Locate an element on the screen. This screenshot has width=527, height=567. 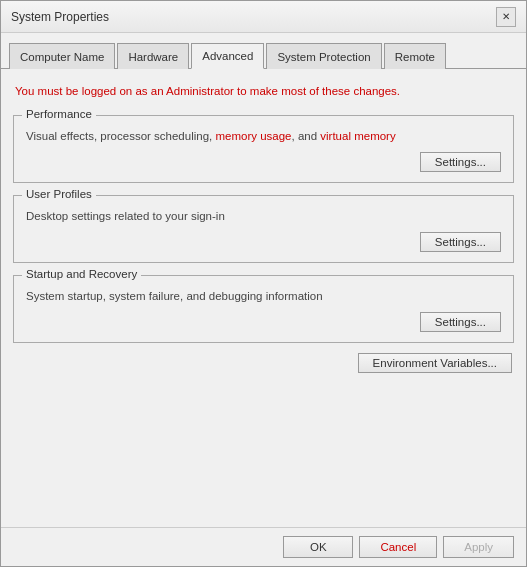
title-bar: System Properties ✕ is located at coordinates (264, 17).